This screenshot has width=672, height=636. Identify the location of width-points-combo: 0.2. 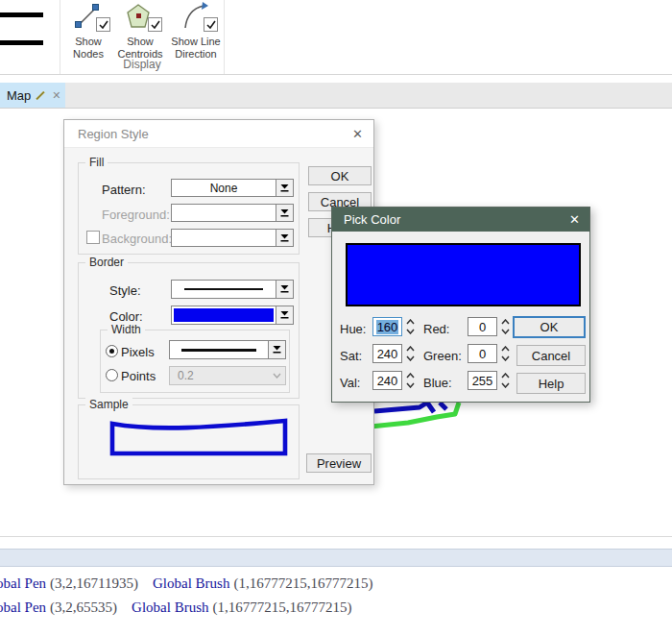
(228, 376).